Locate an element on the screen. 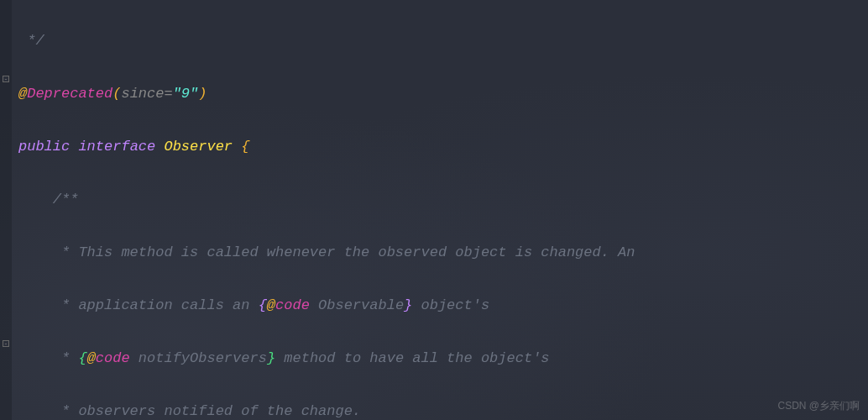  keyword-public: public is located at coordinates (44, 146).